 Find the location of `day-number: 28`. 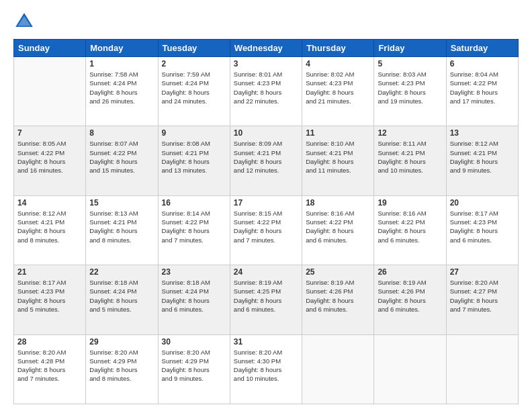

day-number: 28 is located at coordinates (50, 342).